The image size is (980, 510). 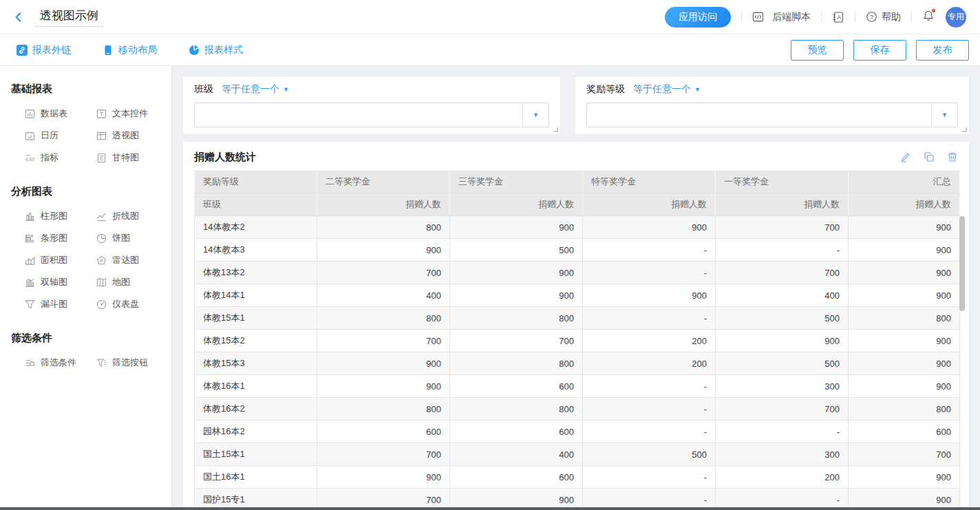 I want to click on bar-chart-icon, so click(x=30, y=238).